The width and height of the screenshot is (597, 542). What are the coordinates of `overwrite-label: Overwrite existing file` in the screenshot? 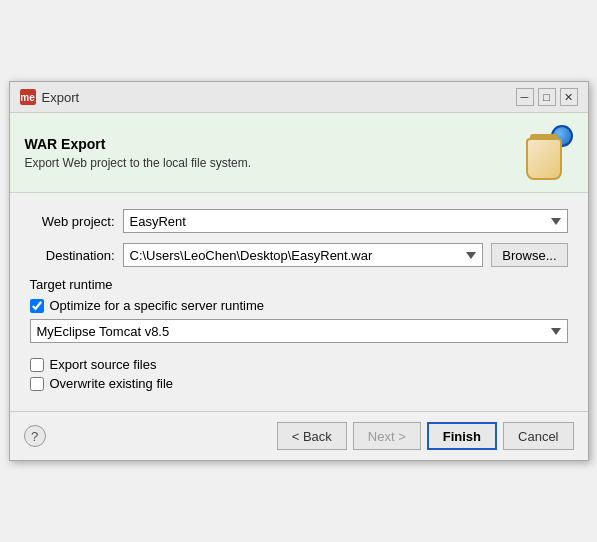 It's located at (112, 384).